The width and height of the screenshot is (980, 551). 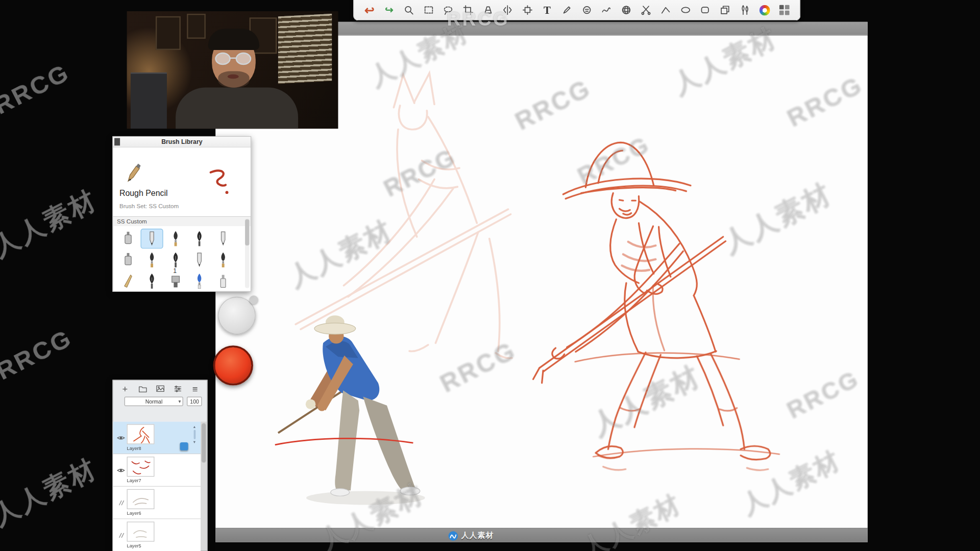 What do you see at coordinates (141, 513) in the screenshot?
I see `layer-name: Layer6` at bounding box center [141, 513].